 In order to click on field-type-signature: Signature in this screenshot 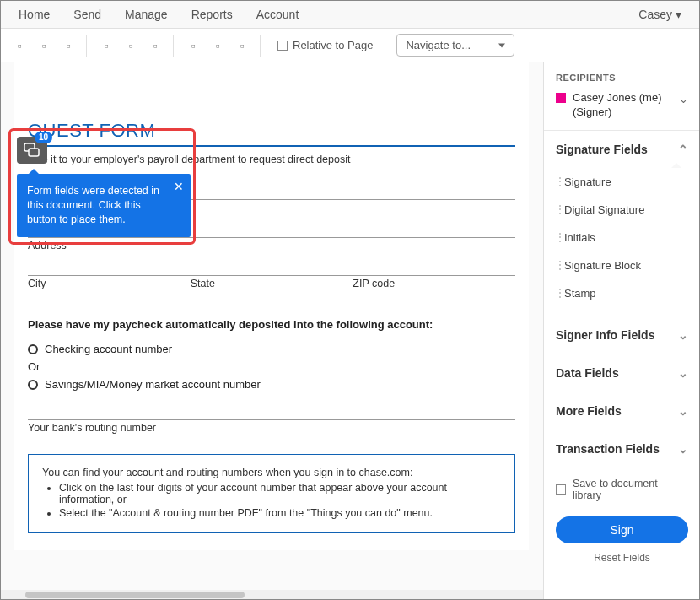, I will do `click(622, 182)`.